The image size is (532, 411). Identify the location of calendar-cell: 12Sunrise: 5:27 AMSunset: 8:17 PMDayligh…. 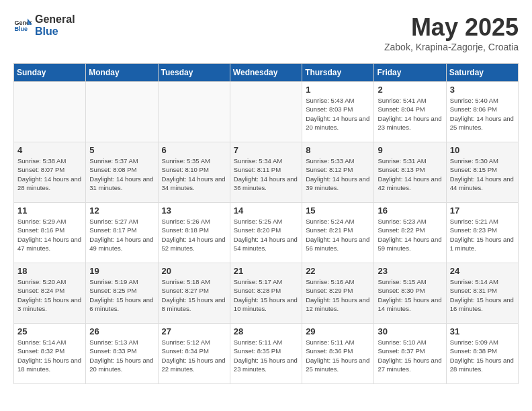
(122, 233).